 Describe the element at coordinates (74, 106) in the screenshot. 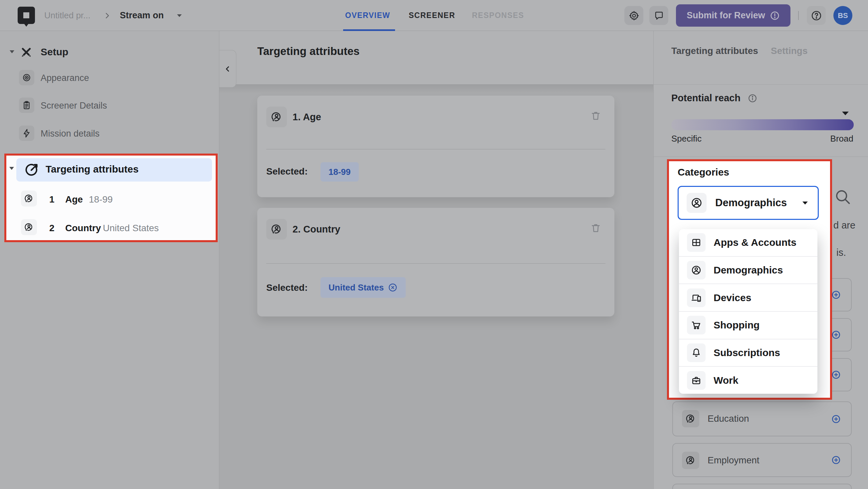

I see `sidebar-item-label: Screener Details` at that location.